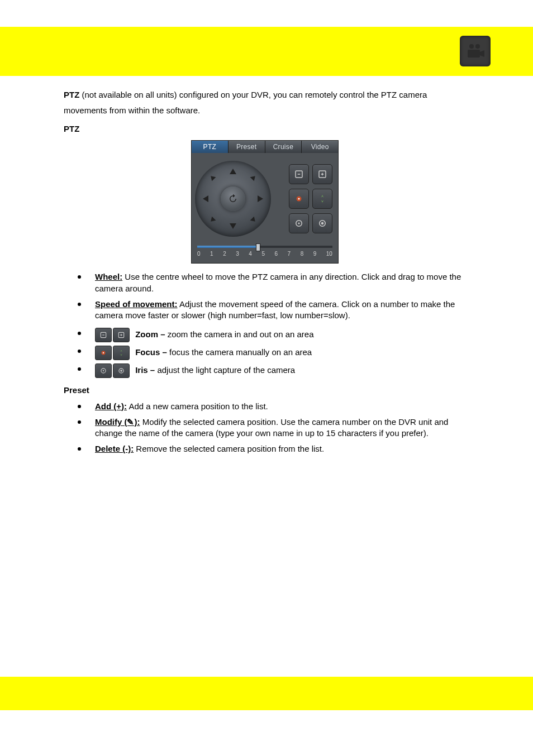  What do you see at coordinates (112, 335) in the screenshot?
I see `zoom-icons` at bounding box center [112, 335].